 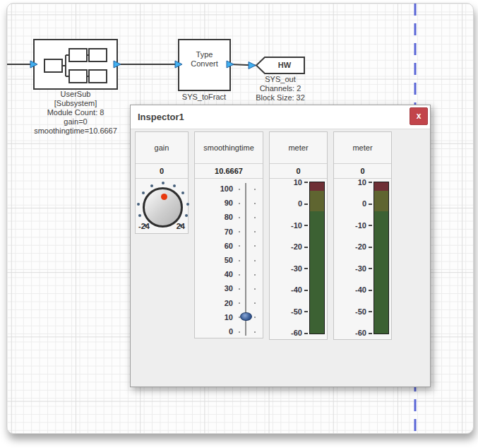 What do you see at coordinates (216, 232) in the screenshot?
I see `slider-tick-label: 70` at bounding box center [216, 232].